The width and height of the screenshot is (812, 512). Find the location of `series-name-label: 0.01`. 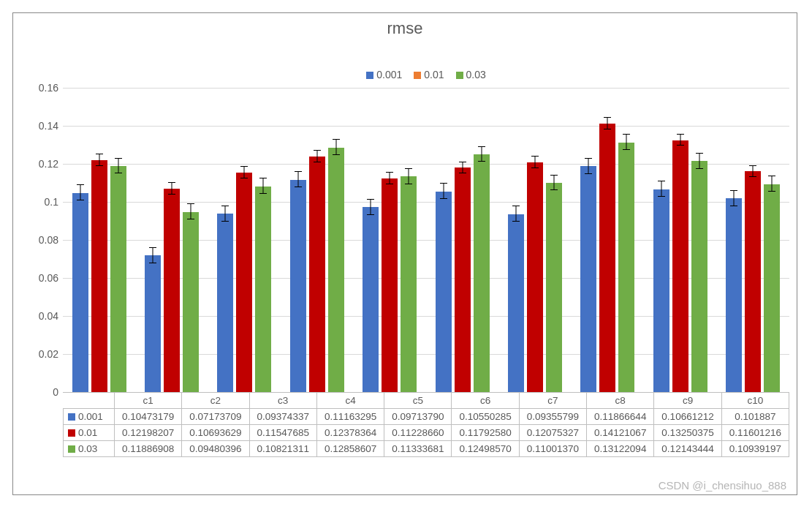

series-name-label: 0.01 is located at coordinates (88, 433).